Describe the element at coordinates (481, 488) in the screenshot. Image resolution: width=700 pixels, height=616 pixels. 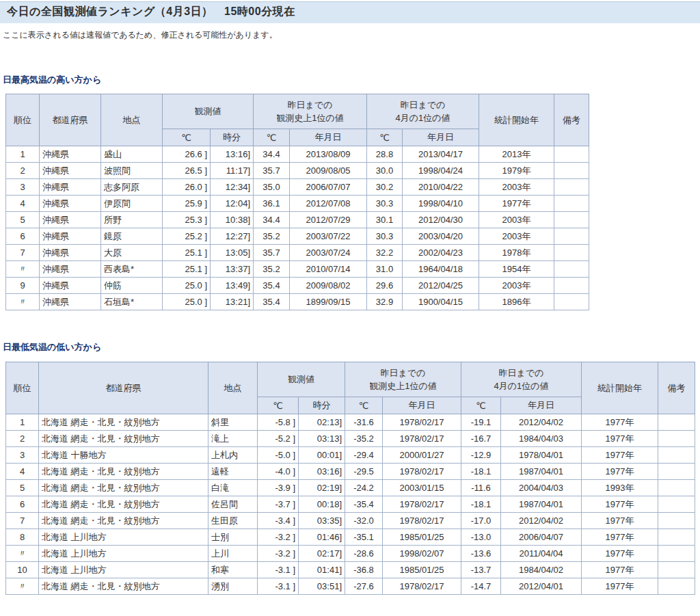
I see `table-cell: -11.6` at that location.